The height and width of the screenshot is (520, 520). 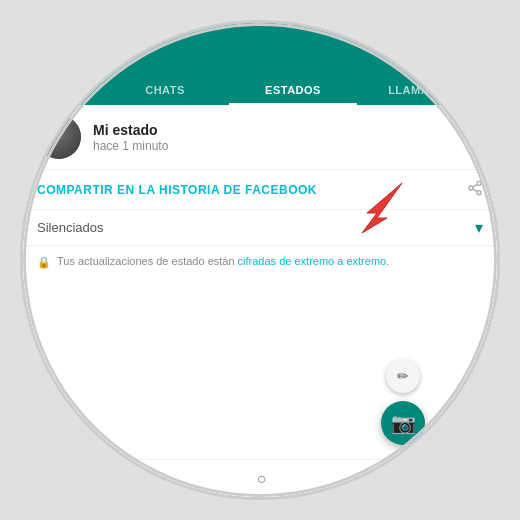 I want to click on chevron-down-icon: ▾, so click(x=479, y=228).